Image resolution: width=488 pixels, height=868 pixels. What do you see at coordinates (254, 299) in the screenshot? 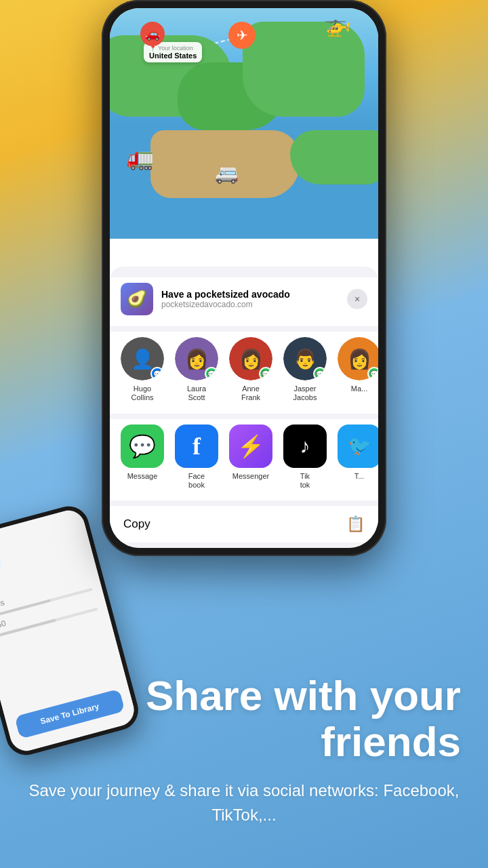
I see `share-title-container: Have a pocketsized avocado pocketsizedav…` at bounding box center [254, 299].